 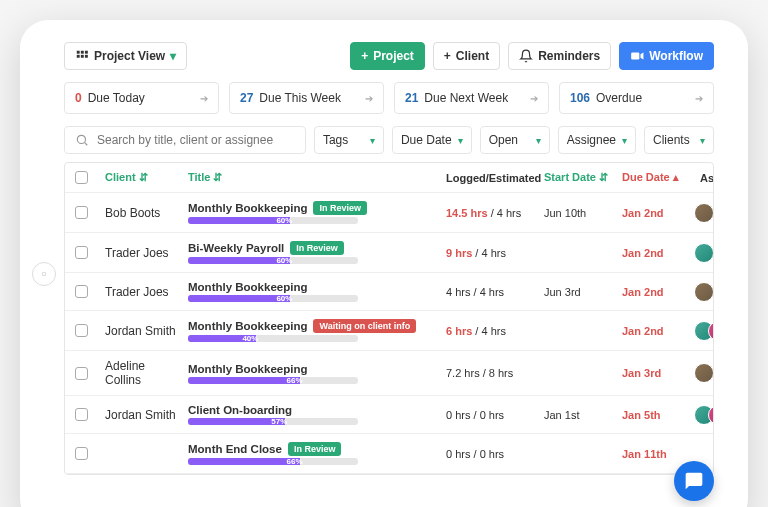 I want to click on project-view-dropdown: Project View ▾, so click(x=126, y=56).